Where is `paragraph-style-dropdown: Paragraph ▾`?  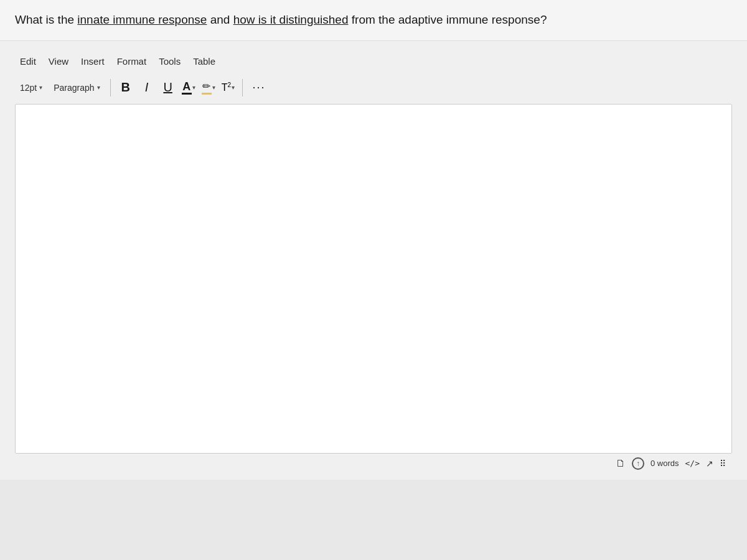
paragraph-style-dropdown: Paragraph ▾ is located at coordinates (77, 88).